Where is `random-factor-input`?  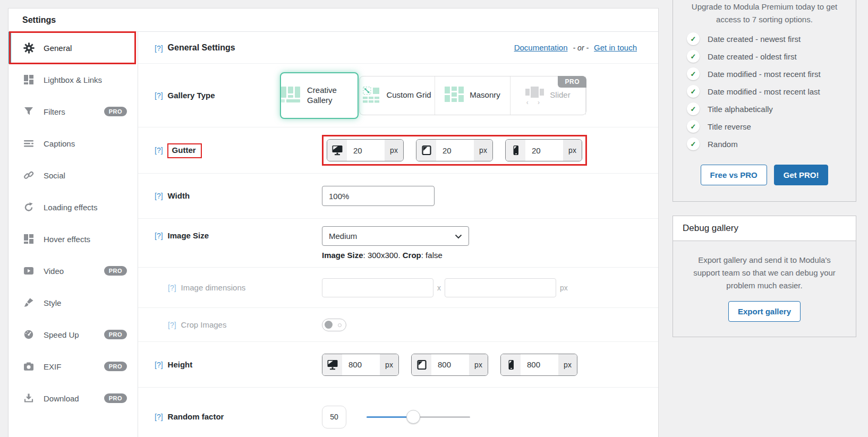 random-factor-input is located at coordinates (334, 417).